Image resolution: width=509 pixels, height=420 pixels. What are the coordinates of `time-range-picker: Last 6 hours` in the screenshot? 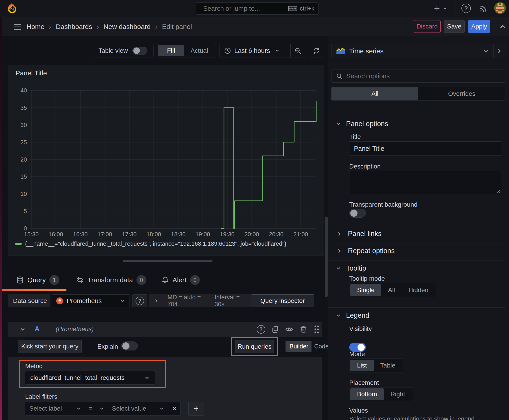 It's located at (255, 51).